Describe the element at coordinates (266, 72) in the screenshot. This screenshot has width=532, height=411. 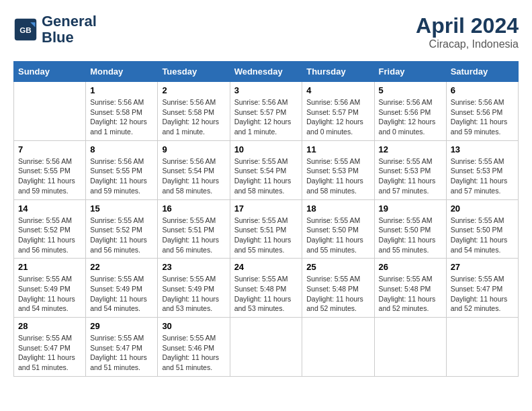
I see `calendar-header: SundayMondayTuesdayWednesdayThursdayFrid…` at that location.